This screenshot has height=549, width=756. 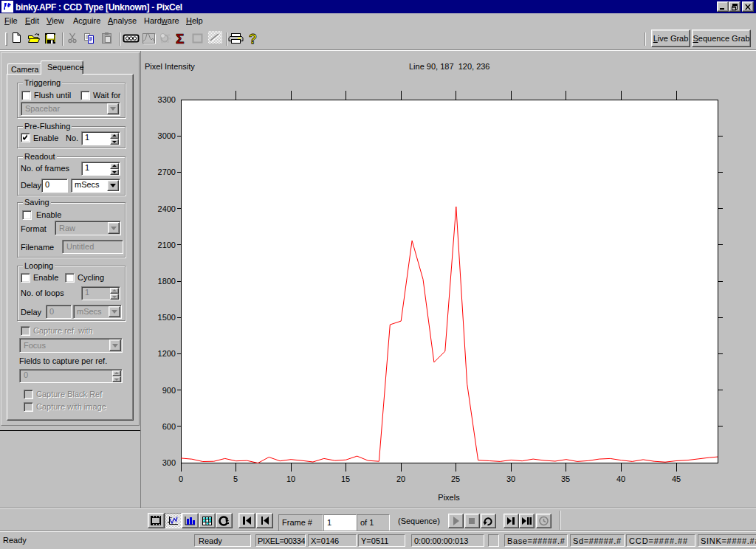 What do you see at coordinates (676, 479) in the screenshot?
I see `svg-text: 45` at bounding box center [676, 479].